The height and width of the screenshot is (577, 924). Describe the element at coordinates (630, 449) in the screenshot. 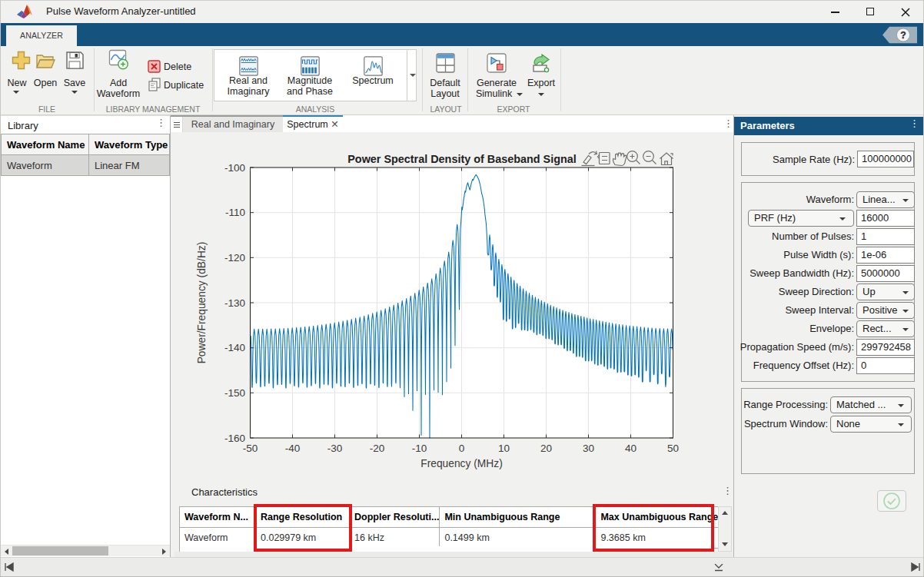

I see `svg-text: 40` at that location.